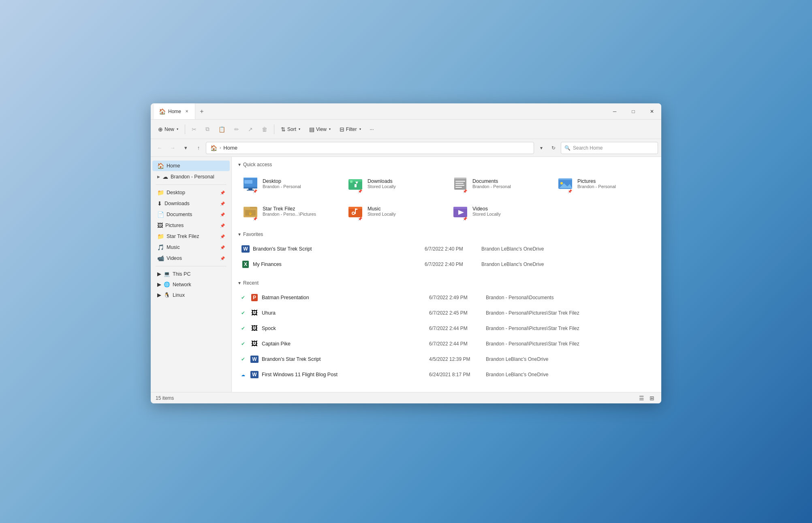 Image resolution: width=812 pixels, height=523 pixels. I want to click on recent-list: ✔ P Batman Presentation 6/7/2022 2:49 PM…, so click(447, 336).